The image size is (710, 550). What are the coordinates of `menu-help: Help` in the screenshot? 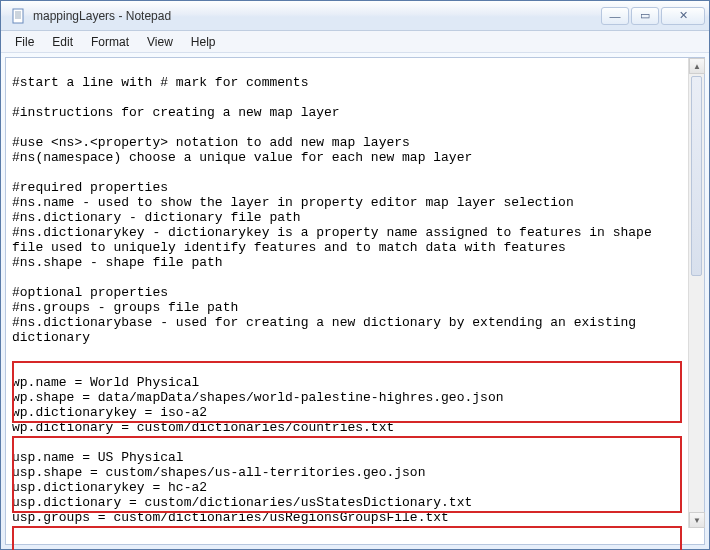 It's located at (204, 42).